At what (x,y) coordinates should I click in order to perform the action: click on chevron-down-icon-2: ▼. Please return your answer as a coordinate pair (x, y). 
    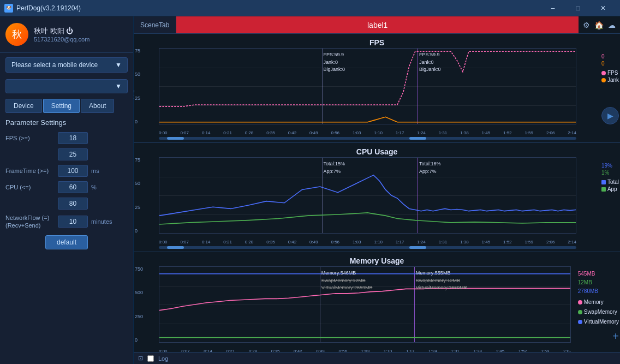
    Looking at the image, I should click on (118, 86).